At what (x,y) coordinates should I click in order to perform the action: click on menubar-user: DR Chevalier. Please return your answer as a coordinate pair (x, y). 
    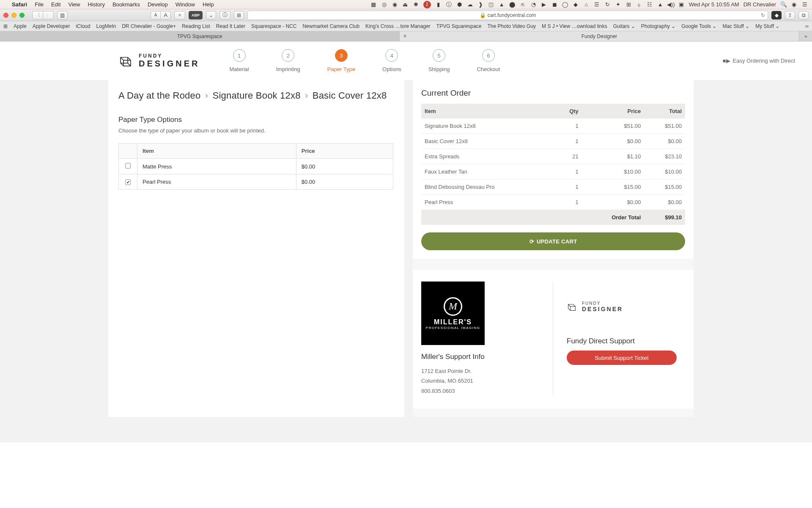
    Looking at the image, I should click on (760, 4).